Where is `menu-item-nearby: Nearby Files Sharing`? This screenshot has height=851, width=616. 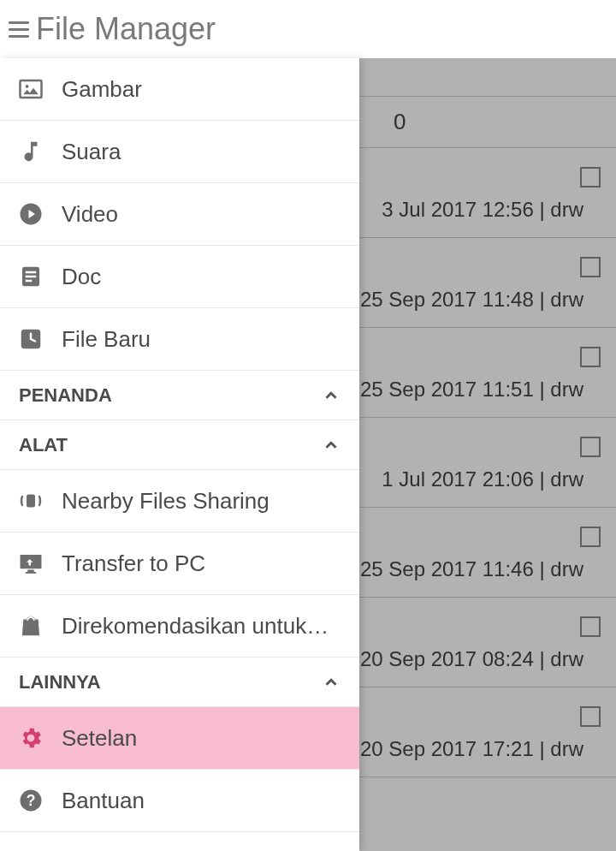
menu-item-nearby: Nearby Files Sharing is located at coordinates (180, 502).